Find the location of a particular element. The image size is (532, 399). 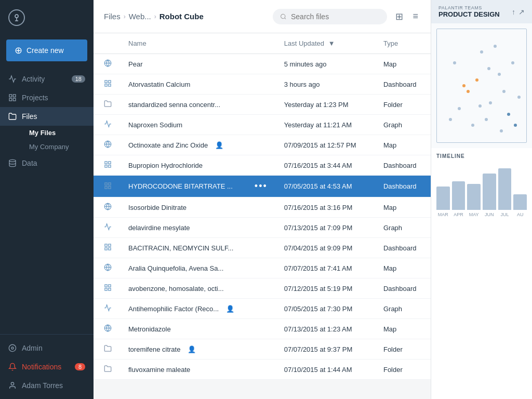

sidebar-item-notifications: Notifications 8 is located at coordinates (47, 367).